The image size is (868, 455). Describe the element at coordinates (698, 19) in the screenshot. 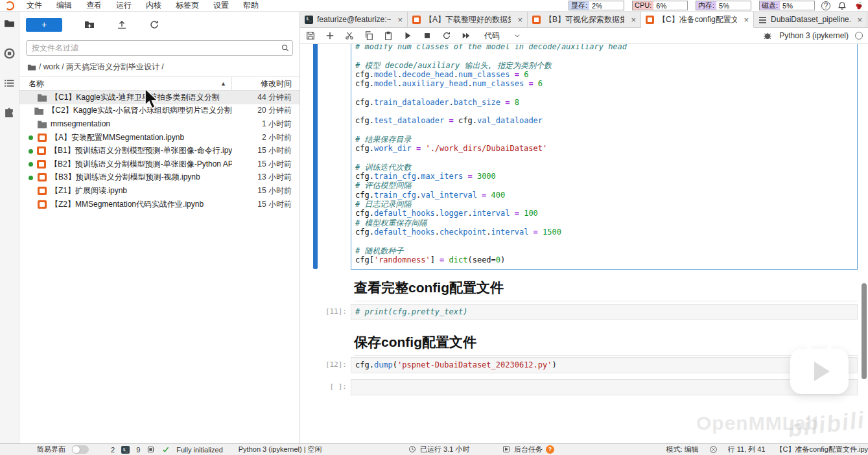

I see `tab--c-config-: 【C】准备config配置文件.×` at that location.